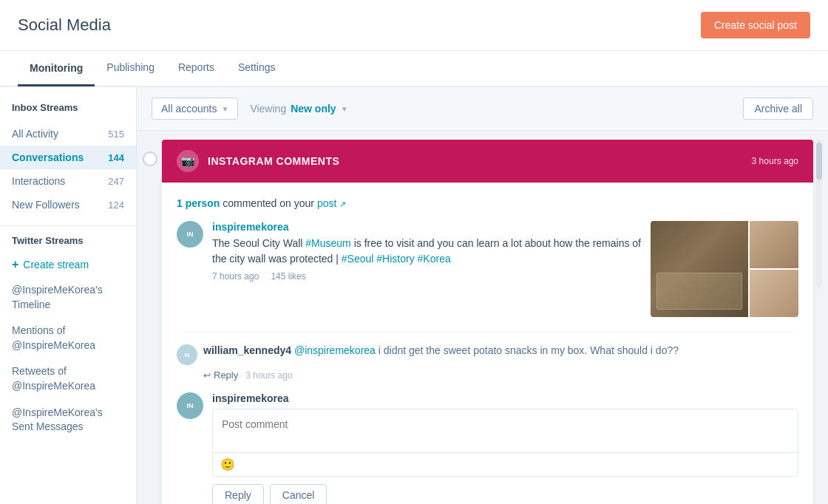 Image resolution: width=828 pixels, height=504 pixels. I want to click on app-header: Social Media Create social post, so click(414, 25).